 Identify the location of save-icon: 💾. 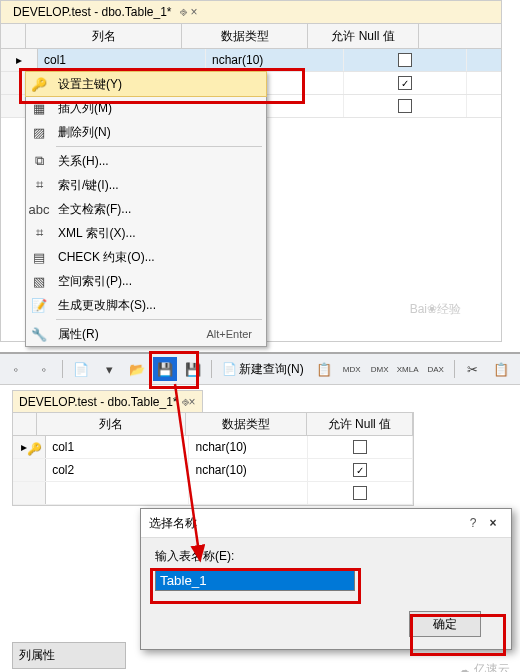
(165, 369).